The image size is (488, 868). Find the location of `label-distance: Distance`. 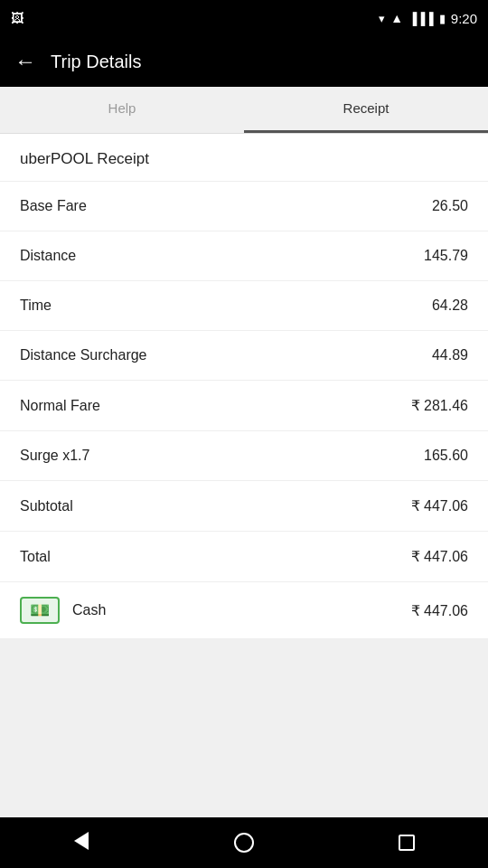

label-distance: Distance is located at coordinates (48, 256).